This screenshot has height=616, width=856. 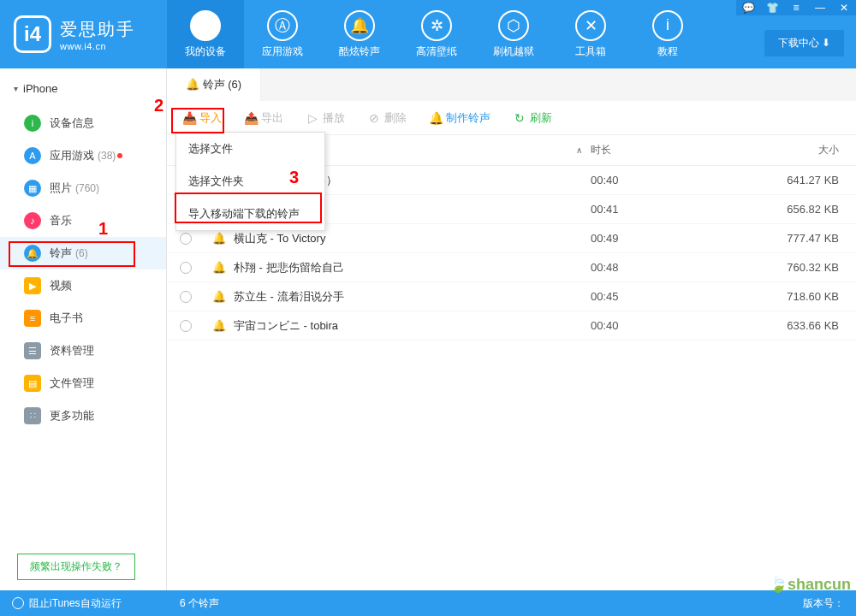 I want to click on import-dropdown: 选择文件 选择文件夹 导入移动端下载的铃声, so click(x=250, y=181).